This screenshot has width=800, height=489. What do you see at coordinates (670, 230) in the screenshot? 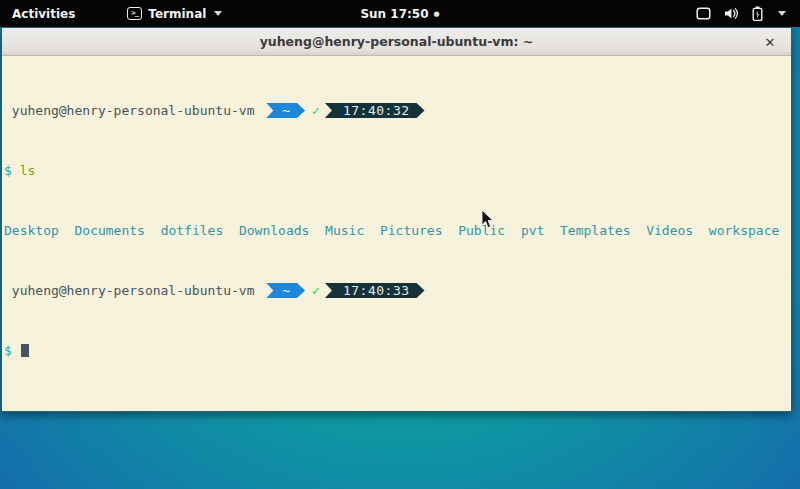
I see `ls-item: Videos` at bounding box center [670, 230].